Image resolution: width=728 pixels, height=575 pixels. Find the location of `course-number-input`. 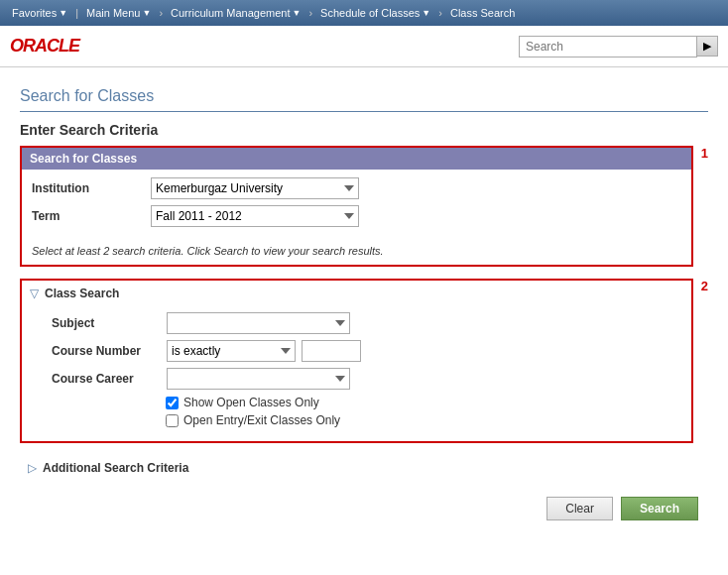

course-number-input is located at coordinates (331, 351).